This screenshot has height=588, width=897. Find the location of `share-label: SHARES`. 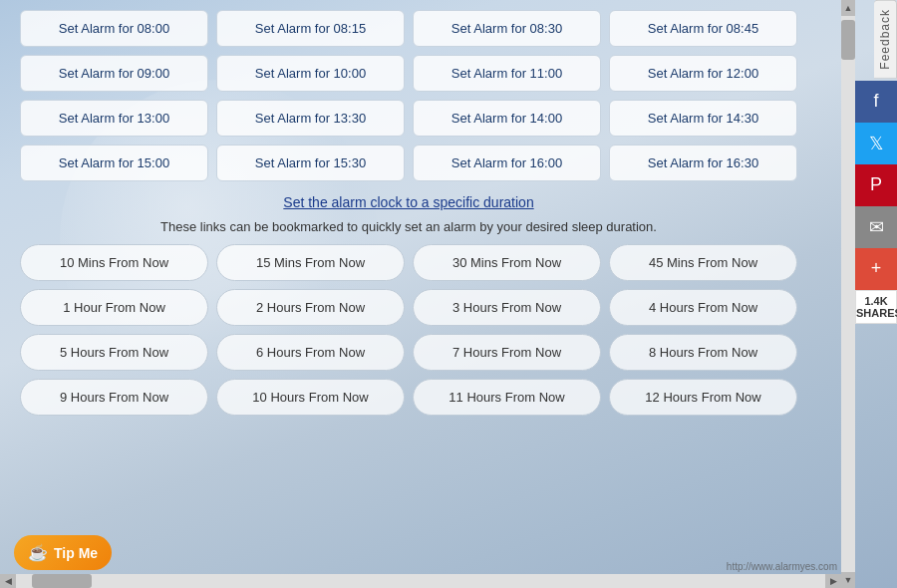

share-label: SHARES is located at coordinates (876, 313).